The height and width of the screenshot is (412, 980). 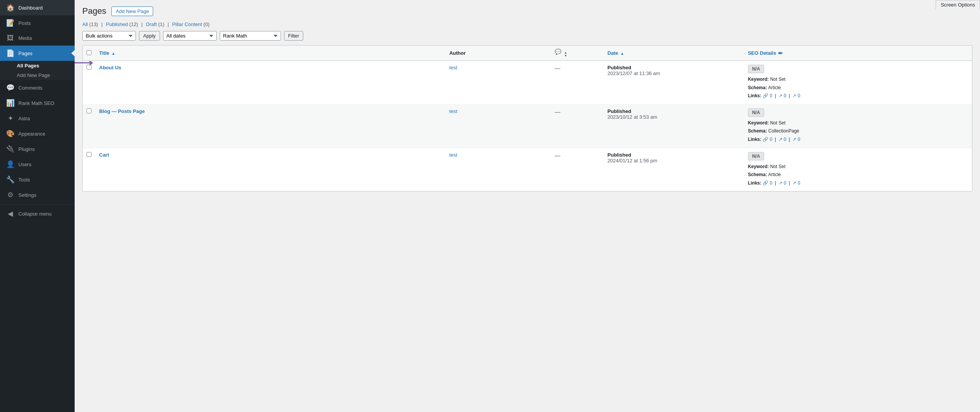 I want to click on sidebar-item-users: 👤 Users, so click(x=38, y=164).